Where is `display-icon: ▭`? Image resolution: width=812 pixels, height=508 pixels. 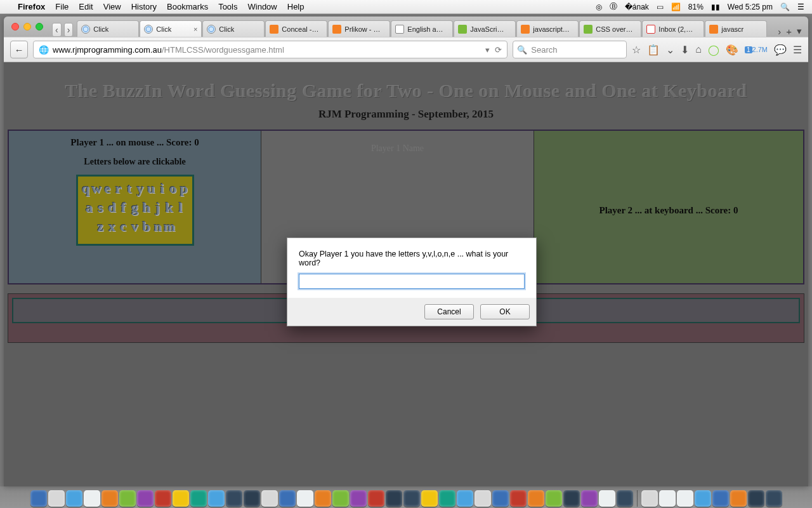
display-icon: ▭ is located at coordinates (660, 7).